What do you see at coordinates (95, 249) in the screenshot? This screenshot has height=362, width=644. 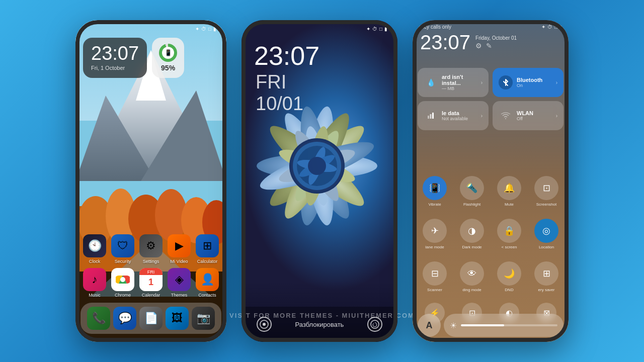 I see `app-clock: 🕙 Clock` at bounding box center [95, 249].